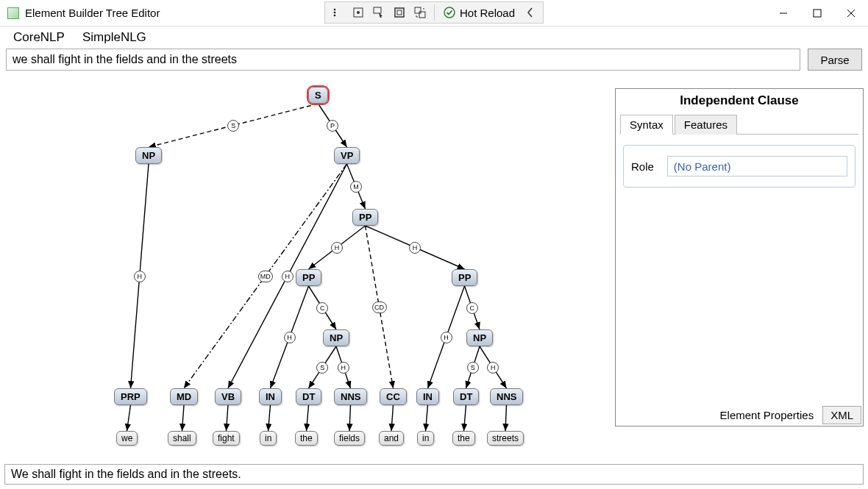 The image size is (868, 489). What do you see at coordinates (338, 13) in the screenshot?
I see `vertical-dots-icon` at bounding box center [338, 13].